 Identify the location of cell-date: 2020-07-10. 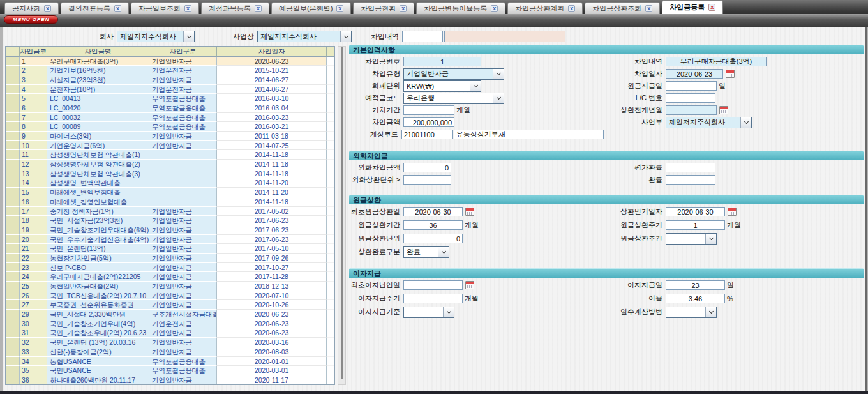
(272, 296).